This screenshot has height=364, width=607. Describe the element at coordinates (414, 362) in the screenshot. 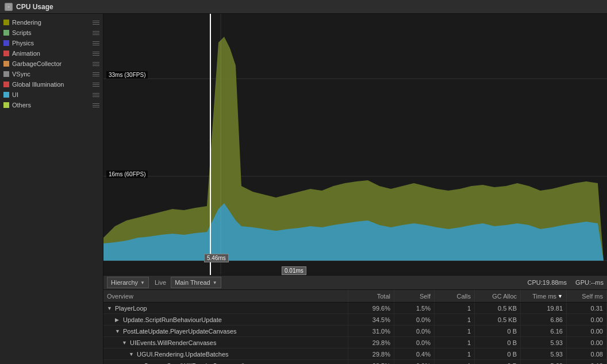

I see `td-self: 0.9%` at that location.